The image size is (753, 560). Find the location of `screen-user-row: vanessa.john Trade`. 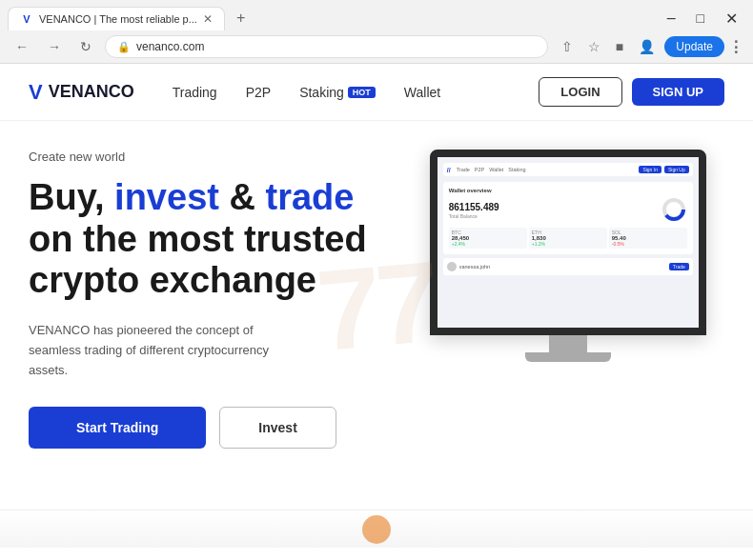

screen-user-row: vanessa.john Trade is located at coordinates (568, 267).